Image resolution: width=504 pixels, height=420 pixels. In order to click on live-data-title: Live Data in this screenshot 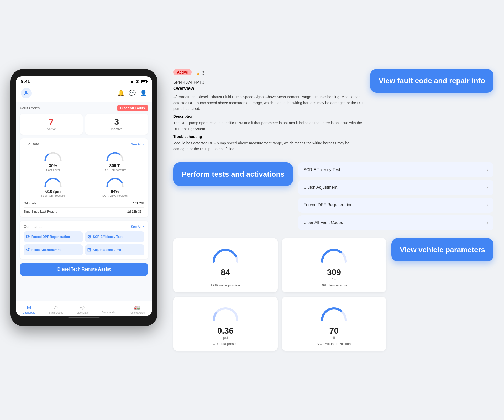, I will do `click(32, 144)`.